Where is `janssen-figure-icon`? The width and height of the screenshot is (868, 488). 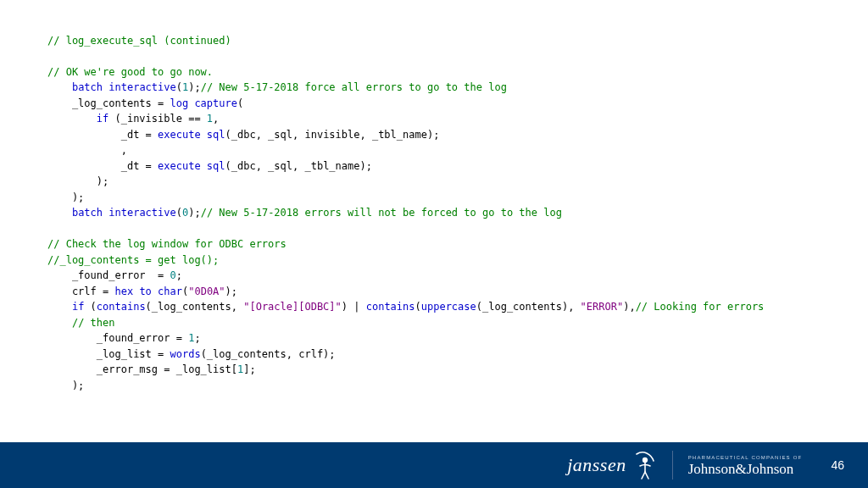 janssen-figure-icon is located at coordinates (644, 465).